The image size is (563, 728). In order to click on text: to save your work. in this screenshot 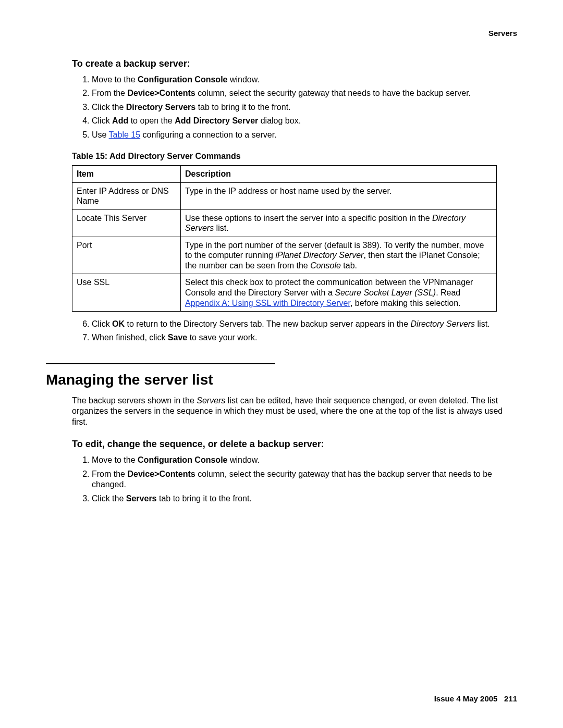, I will do `click(222, 338)`.